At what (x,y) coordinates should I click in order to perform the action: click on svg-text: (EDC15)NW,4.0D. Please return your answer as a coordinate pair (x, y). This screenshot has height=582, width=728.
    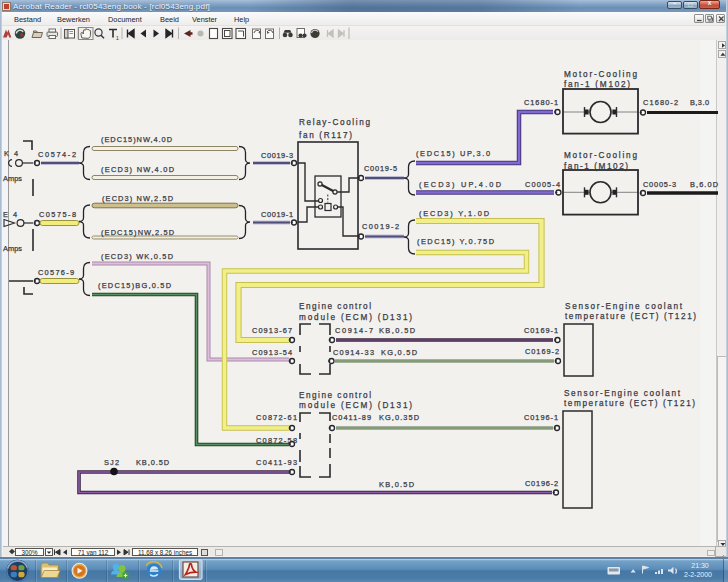
    Looking at the image, I should click on (136, 140).